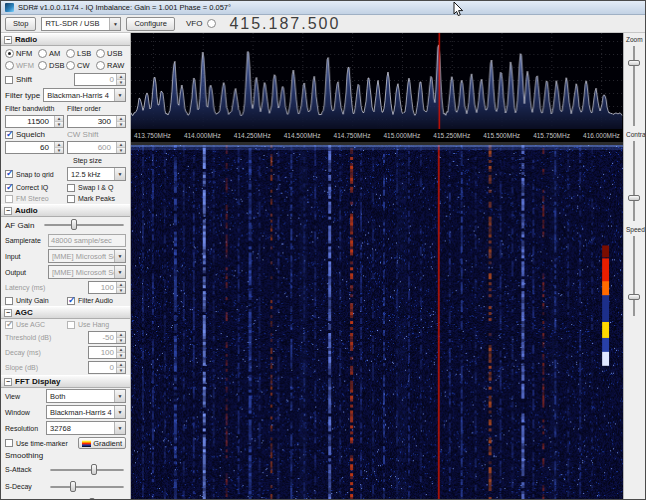 The height and width of the screenshot is (500, 646). What do you see at coordinates (66, 382) in the screenshot?
I see `fft-panel-header: FFT Display` at bounding box center [66, 382].